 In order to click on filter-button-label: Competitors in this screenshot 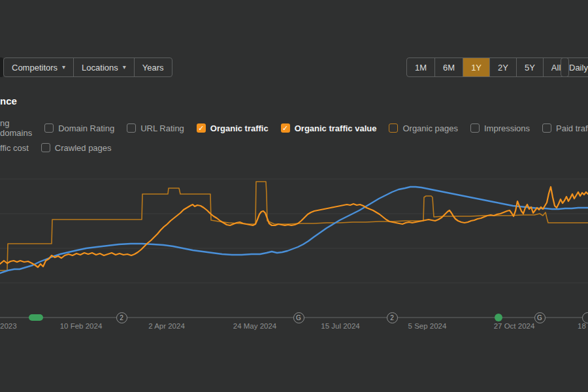, I will do `click(35, 68)`.